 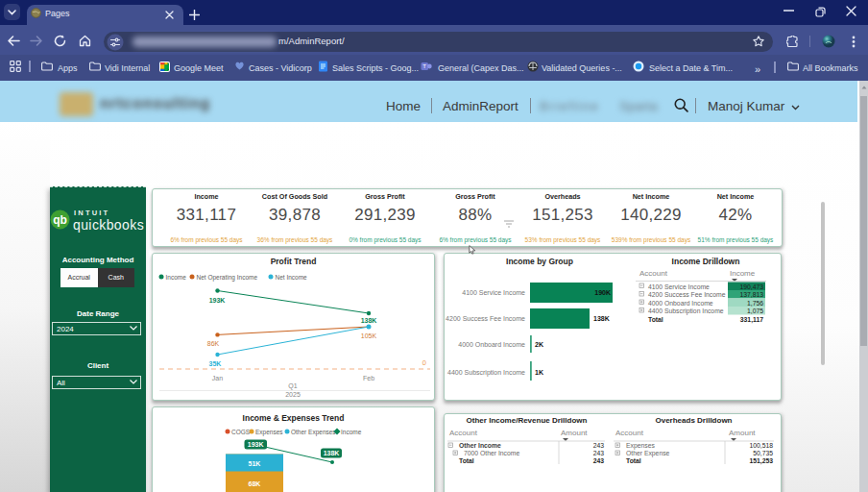 What do you see at coordinates (313, 432) in the screenshot?
I see `svg-text: Other Expenses` at bounding box center [313, 432].